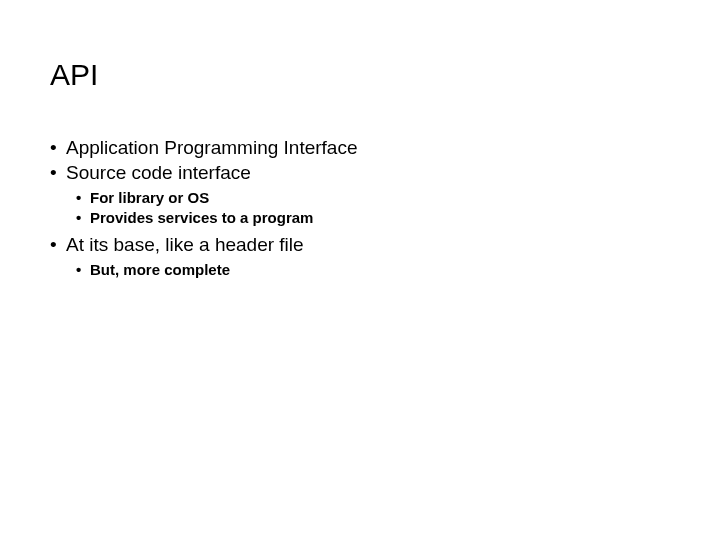 This screenshot has width=720, height=540. What do you see at coordinates (360, 148) in the screenshot?
I see `list-item: Application Programming Interface` at bounding box center [360, 148].